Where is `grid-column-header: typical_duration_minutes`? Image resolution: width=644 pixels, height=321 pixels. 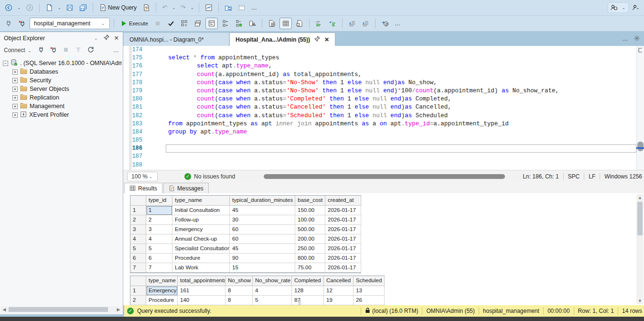 grid-column-header: typical_duration_minutes is located at coordinates (263, 201).